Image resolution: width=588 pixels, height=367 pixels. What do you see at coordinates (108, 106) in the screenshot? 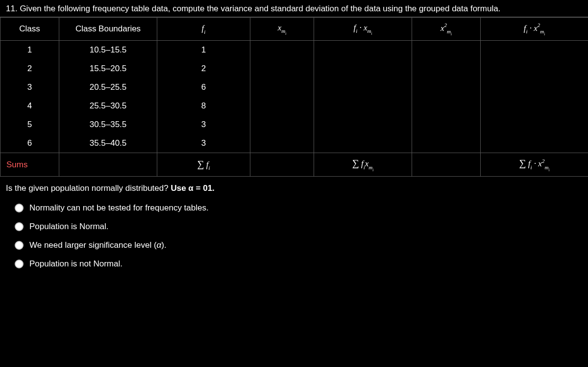
I see `cell-boundaries: 25.5–30.5` at bounding box center [108, 106].